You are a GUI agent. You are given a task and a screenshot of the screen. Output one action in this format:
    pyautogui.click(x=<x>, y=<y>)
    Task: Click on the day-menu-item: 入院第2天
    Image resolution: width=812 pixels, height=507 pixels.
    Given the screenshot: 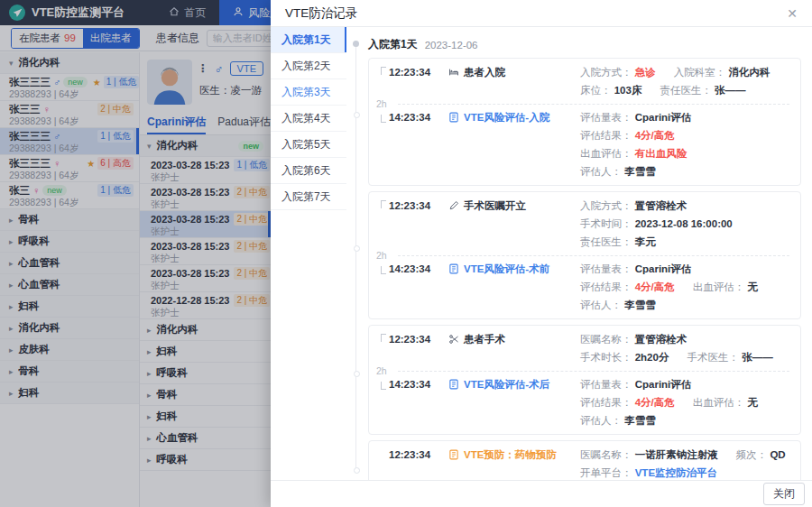 What is the action you would take?
    pyautogui.click(x=309, y=67)
    